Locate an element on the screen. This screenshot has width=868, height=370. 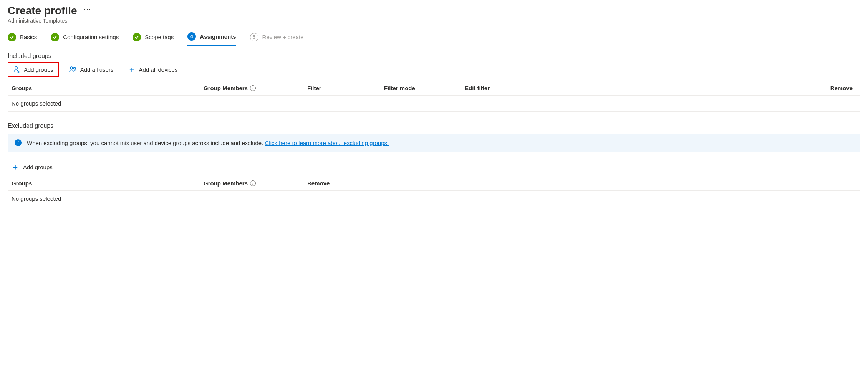
column-edit-filter: Edit filter is located at coordinates (499, 88).